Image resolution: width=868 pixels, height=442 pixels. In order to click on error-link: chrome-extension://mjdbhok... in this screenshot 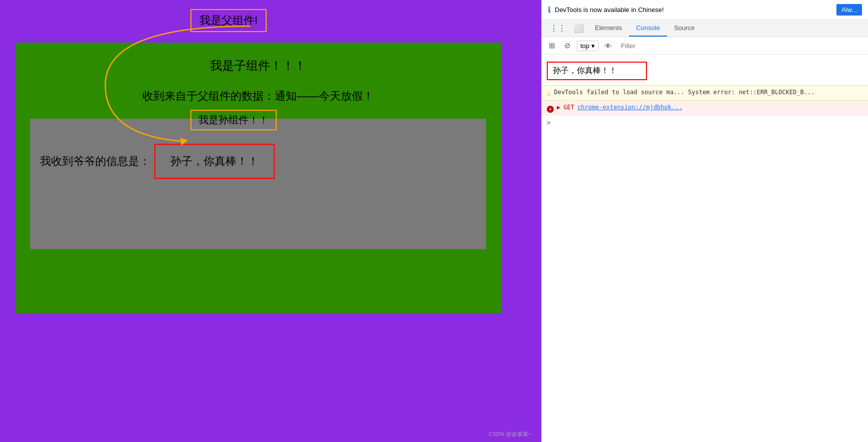, I will do `click(630, 107)`.